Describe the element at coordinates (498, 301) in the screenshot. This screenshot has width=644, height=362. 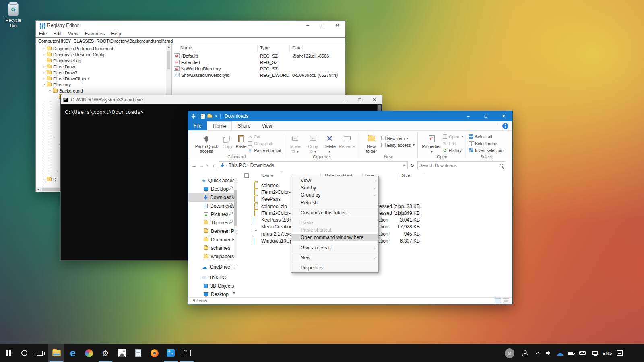
I see `details-view-button` at that location.